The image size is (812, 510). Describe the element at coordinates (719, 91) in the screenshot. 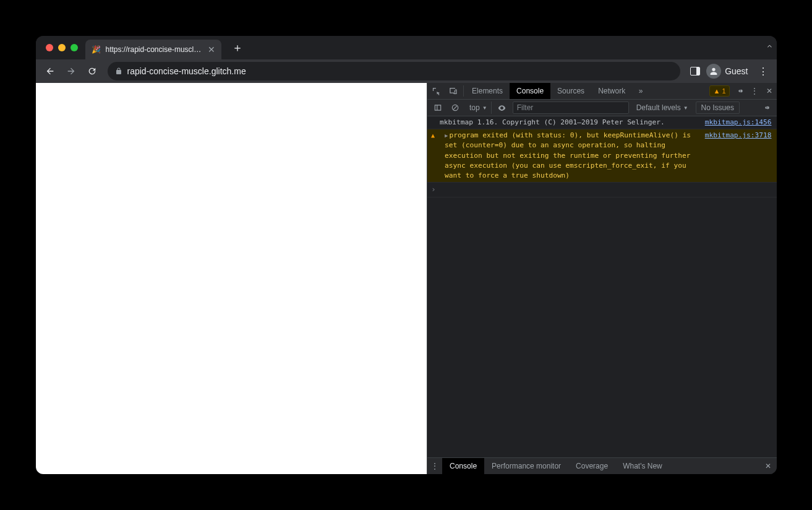

I see `warnings-badge: ▲ 1` at that location.